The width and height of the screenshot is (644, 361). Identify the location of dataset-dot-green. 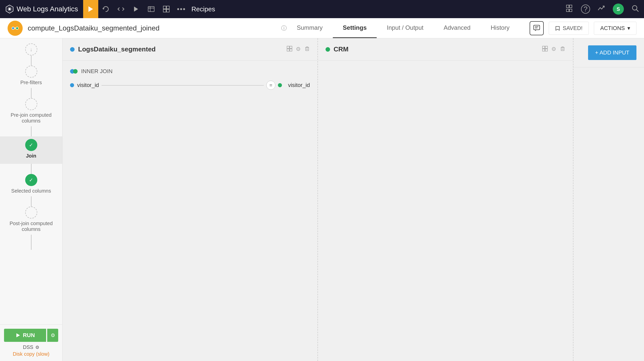
(328, 49).